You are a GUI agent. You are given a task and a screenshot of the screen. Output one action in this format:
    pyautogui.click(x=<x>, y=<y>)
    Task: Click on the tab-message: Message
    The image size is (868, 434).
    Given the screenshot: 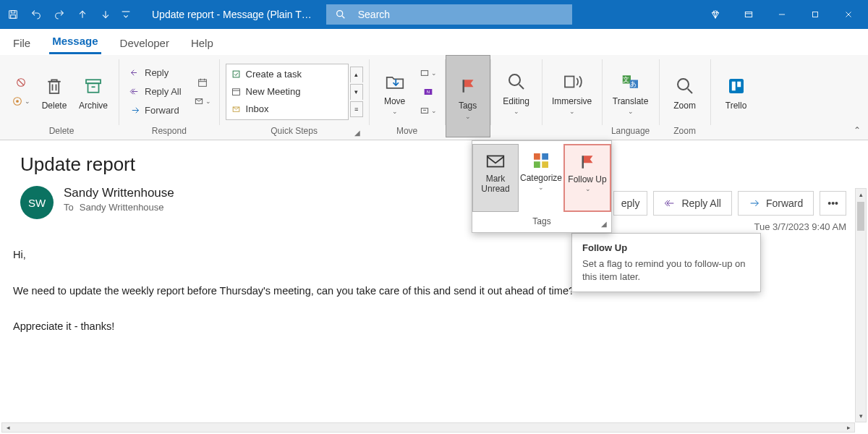 What is the action you would take?
    pyautogui.click(x=75, y=42)
    